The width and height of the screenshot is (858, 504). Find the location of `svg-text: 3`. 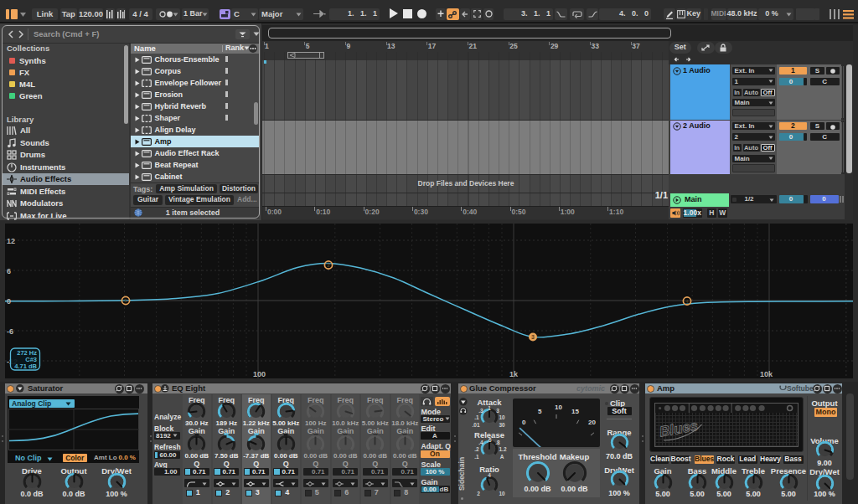

svg-text: 3 is located at coordinates (533, 337).